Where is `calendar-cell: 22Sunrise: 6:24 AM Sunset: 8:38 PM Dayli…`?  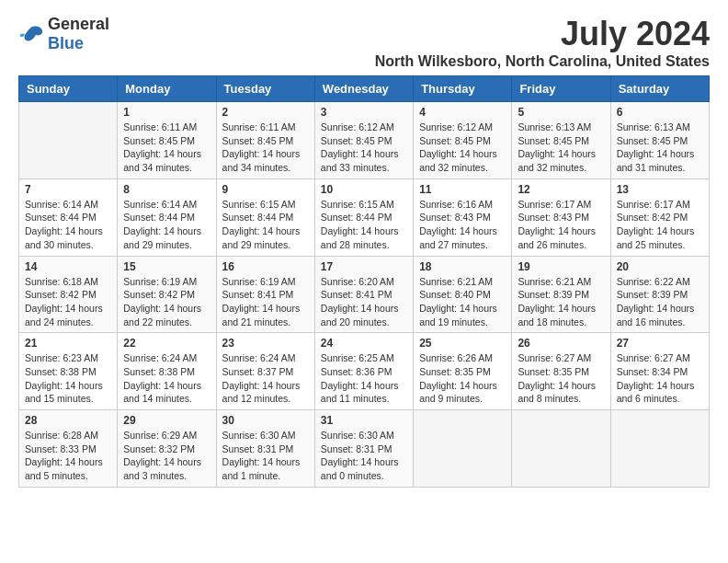 calendar-cell: 22Sunrise: 6:24 AM Sunset: 8:38 PM Dayli… is located at coordinates (167, 372).